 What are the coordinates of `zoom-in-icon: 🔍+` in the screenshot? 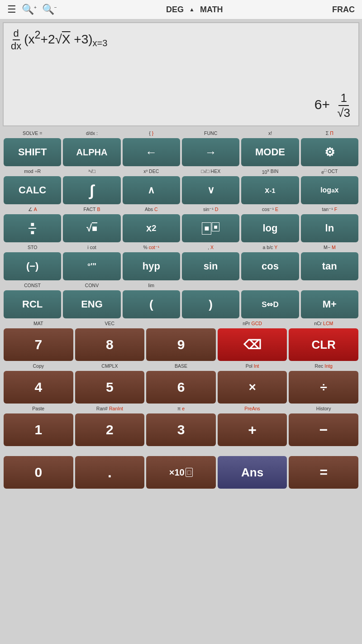 It's located at (29, 10).